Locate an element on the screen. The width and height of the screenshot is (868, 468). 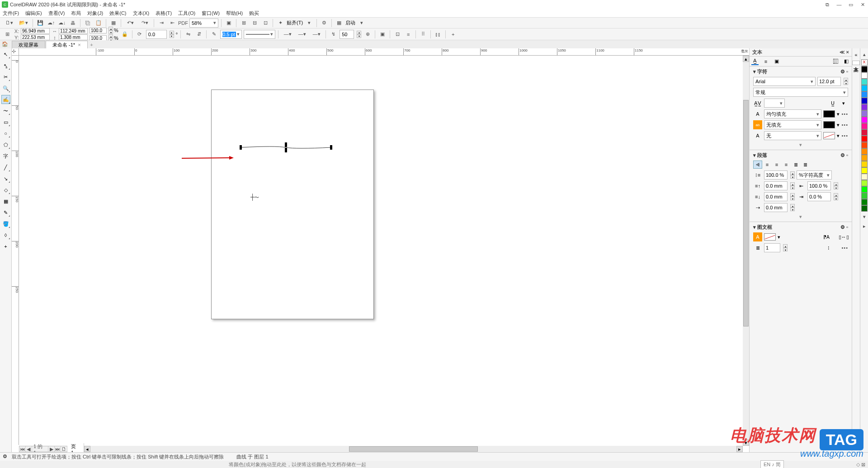
y-input is located at coordinates (35, 37).